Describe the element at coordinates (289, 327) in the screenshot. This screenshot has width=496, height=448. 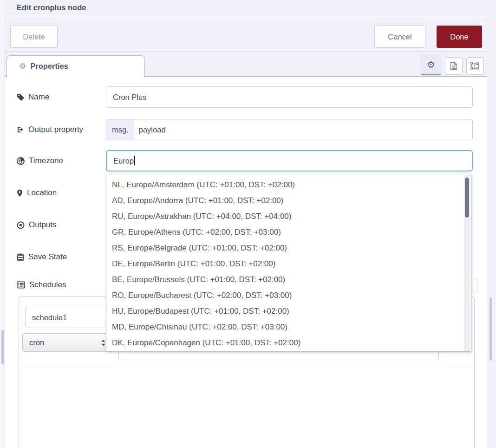
I see `timezone-dropdown-item: MD, Europe/Chisinau (UTC: +02:00, DST: +…` at that location.